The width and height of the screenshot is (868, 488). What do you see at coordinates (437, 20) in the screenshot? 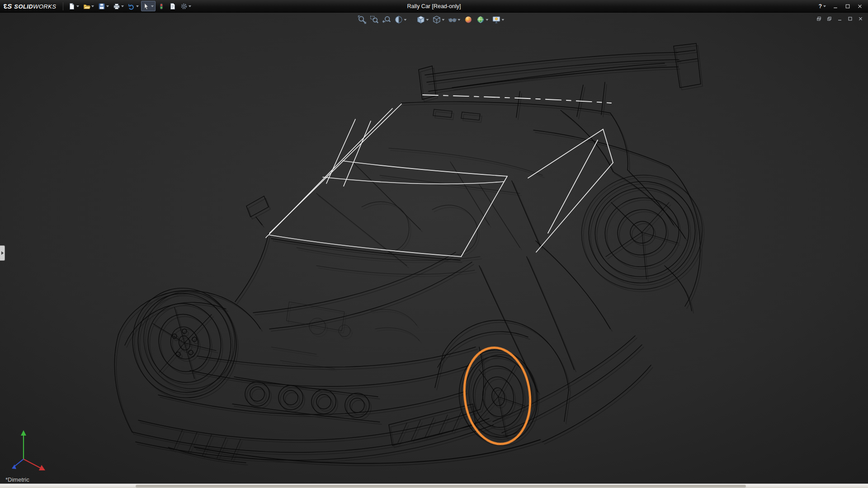
I see `display-style-icon` at bounding box center [437, 20].